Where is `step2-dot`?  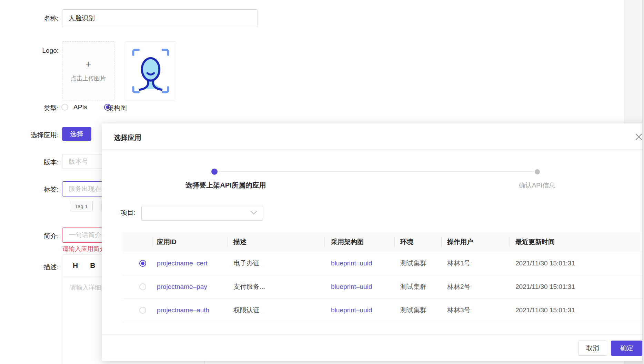
step2-dot is located at coordinates (537, 172).